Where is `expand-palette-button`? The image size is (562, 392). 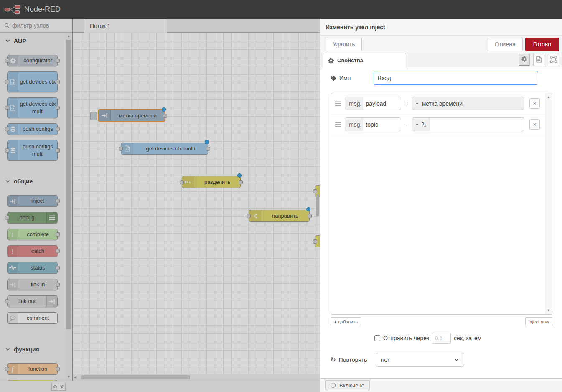
expand-palette-button is located at coordinates (62, 387).